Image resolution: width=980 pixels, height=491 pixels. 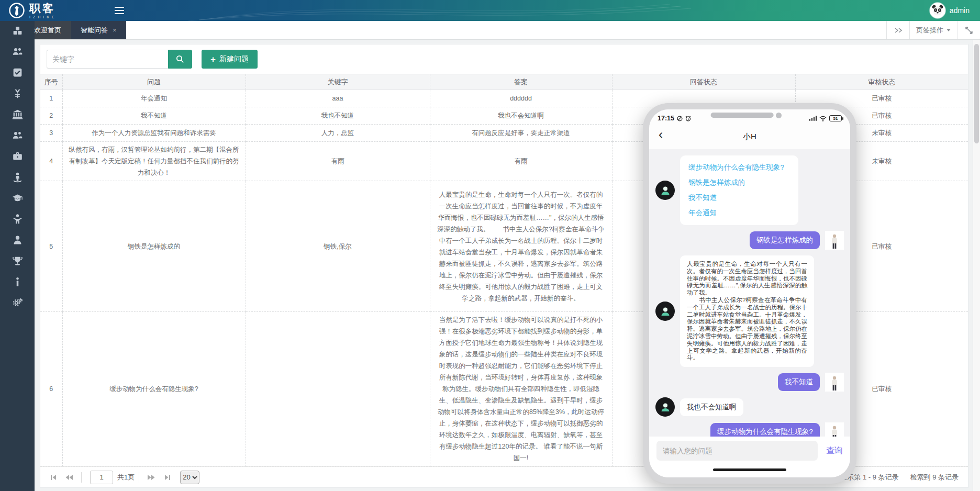 I want to click on user-bubble: 缓步动物为什么会有隐生现象?, so click(x=765, y=430).